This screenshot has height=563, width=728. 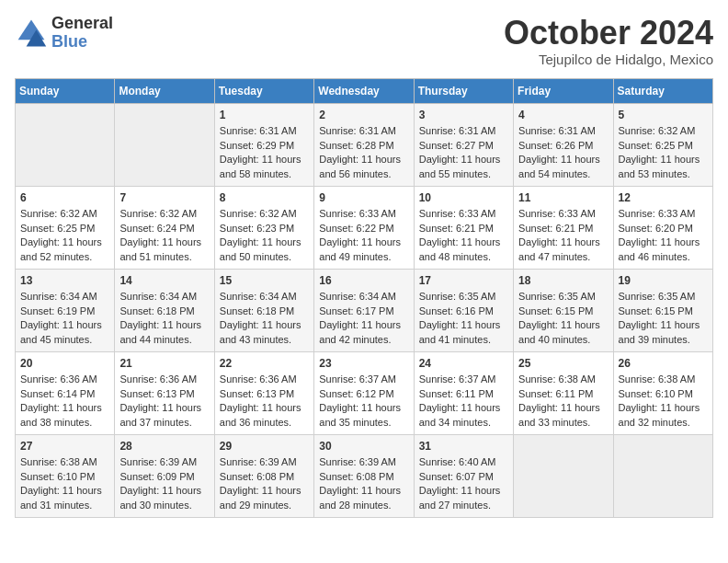 I want to click on day-number: 30, so click(x=364, y=447).